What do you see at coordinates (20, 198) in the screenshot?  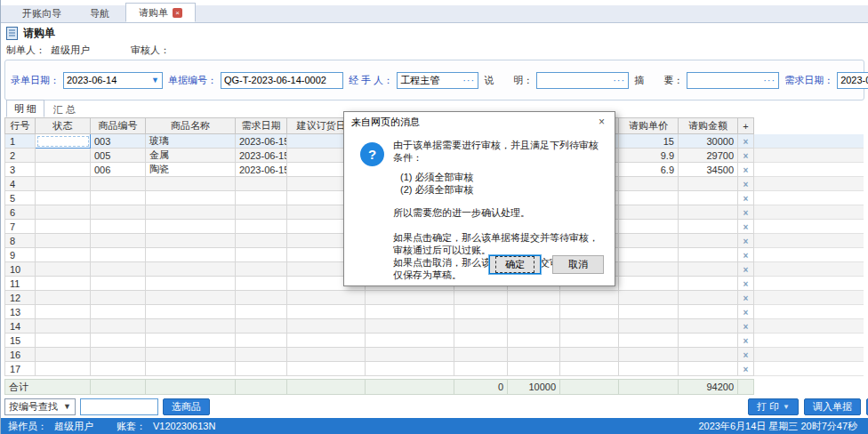 I see `grid-cell: 5` at bounding box center [20, 198].